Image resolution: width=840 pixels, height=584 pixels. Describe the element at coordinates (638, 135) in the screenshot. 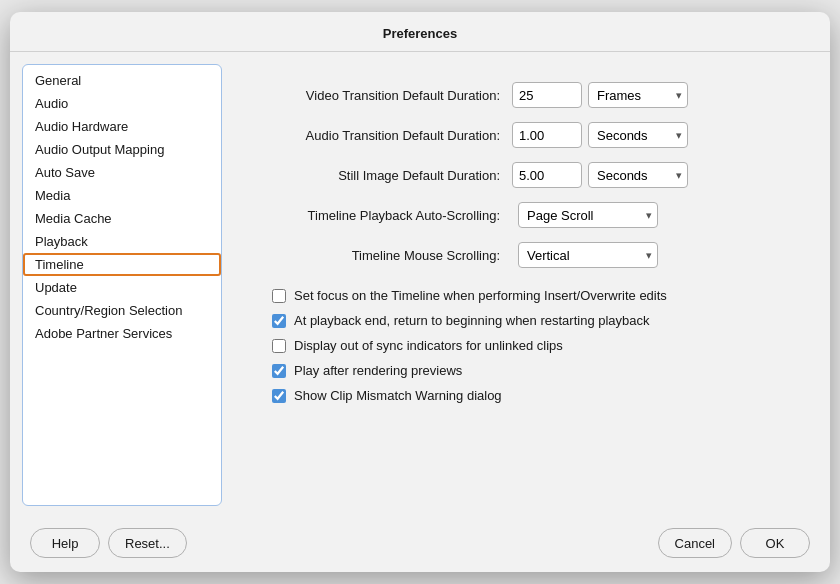

I see `duration-select-1: FramesSeconds` at that location.